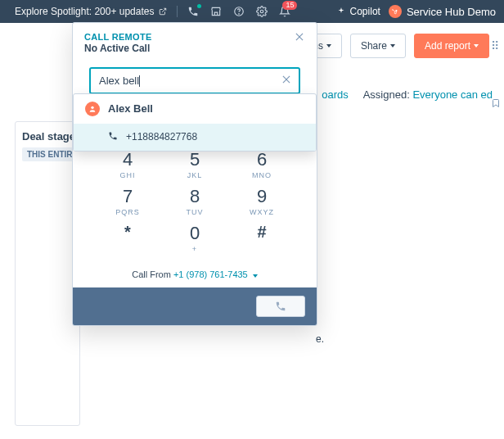 This screenshot has width=504, height=439. Describe the element at coordinates (252, 11) in the screenshot. I see `top-nav: Explore Spotlight: 200+ updates 15 Copil…` at that location.